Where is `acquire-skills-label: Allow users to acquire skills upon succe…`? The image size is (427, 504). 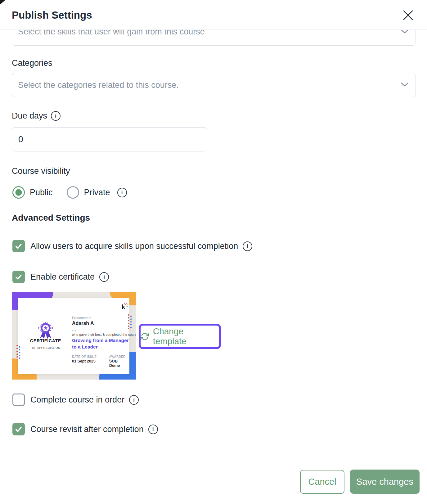
acquire-skills-label: Allow users to acquire skills upon succe… is located at coordinates (134, 246).